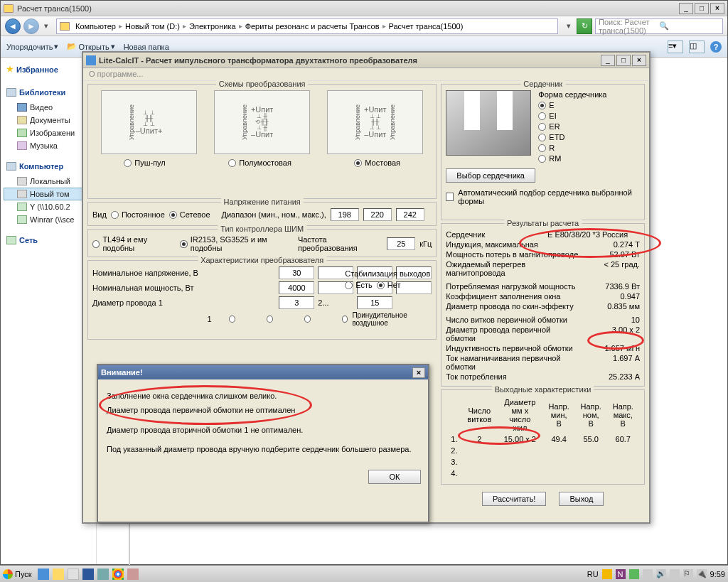 This screenshot has width=728, height=582. What do you see at coordinates (190, 215) in the screenshot?
I see `voltage-ac-radio: Сетевое` at bounding box center [190, 215].